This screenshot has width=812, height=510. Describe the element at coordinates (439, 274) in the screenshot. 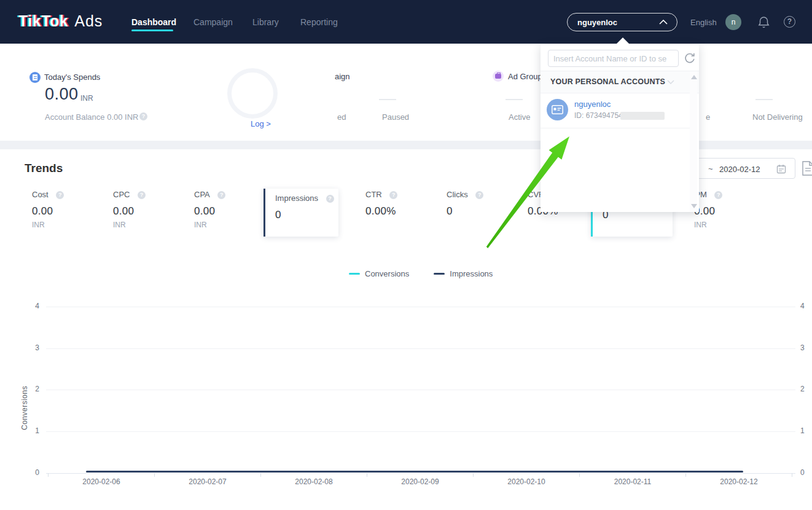

I see `legend-swatch-impressions` at that location.